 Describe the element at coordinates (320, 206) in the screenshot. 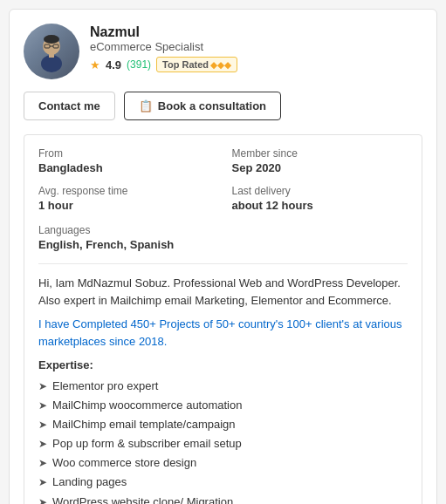

I see `last-delivery-value: about 12 hours` at that location.